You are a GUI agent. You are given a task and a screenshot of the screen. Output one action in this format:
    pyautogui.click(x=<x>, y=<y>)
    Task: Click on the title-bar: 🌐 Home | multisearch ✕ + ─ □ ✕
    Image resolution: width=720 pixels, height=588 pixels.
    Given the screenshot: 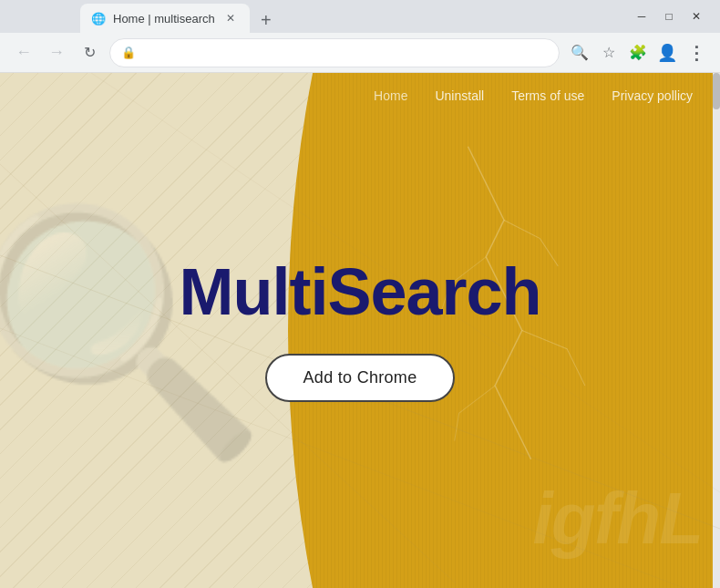 What is the action you would take?
    pyautogui.click(x=360, y=16)
    